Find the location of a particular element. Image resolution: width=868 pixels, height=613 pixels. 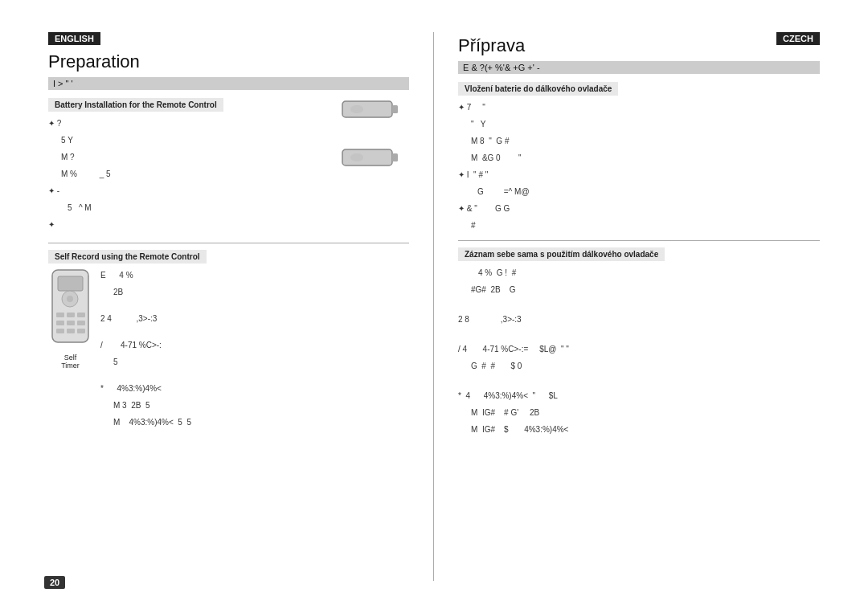

self-timer-label-left: SelfTimer is located at coordinates (71, 362).